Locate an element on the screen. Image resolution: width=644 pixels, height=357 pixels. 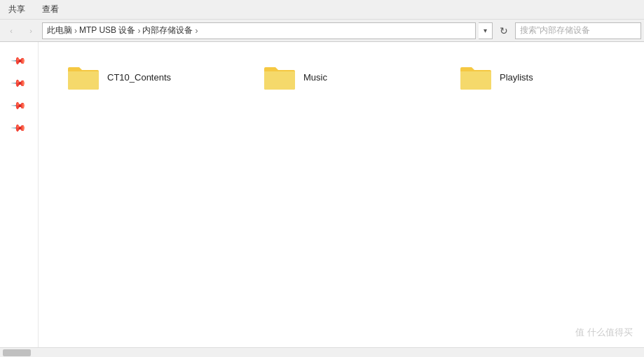
folder-icon-music is located at coordinates (280, 77).